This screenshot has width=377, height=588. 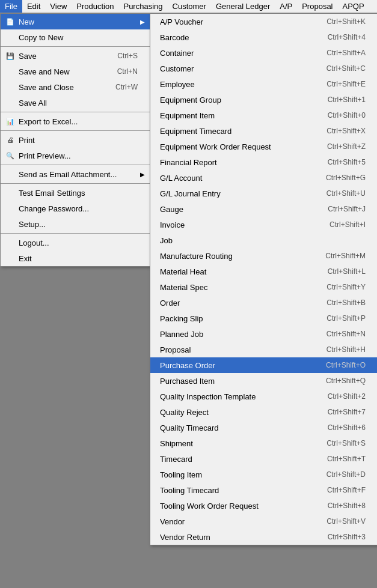 I want to click on save-icon: 💾, so click(x=10, y=56).